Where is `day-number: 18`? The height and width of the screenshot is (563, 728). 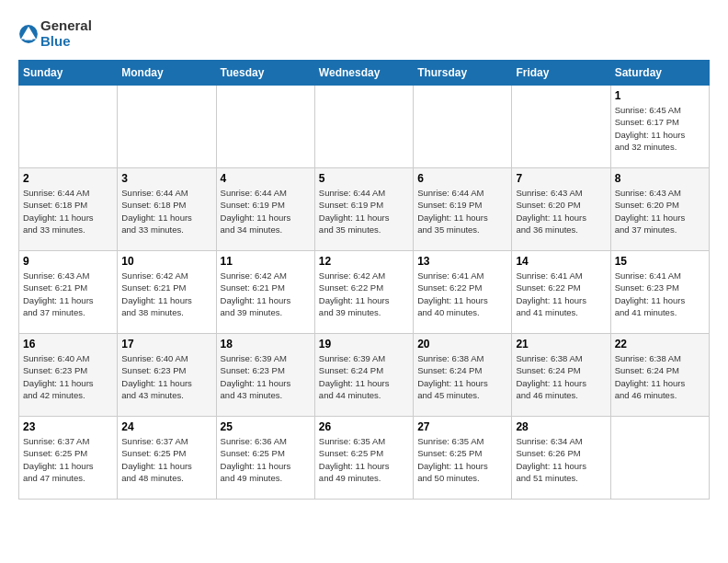 day-number: 18 is located at coordinates (266, 344).